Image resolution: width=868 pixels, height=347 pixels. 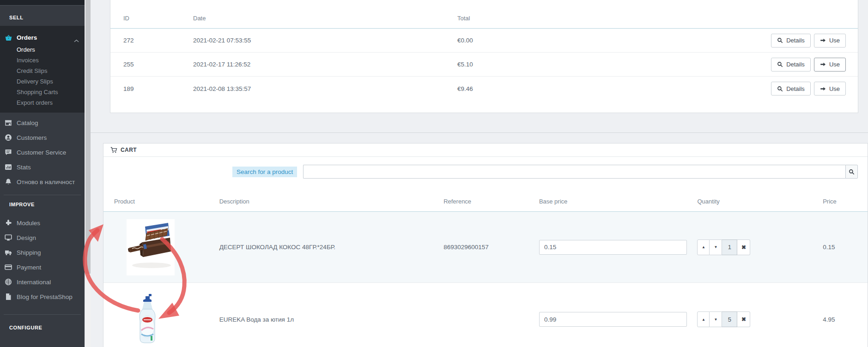 I want to click on column-header-id: ID, so click(x=152, y=18).